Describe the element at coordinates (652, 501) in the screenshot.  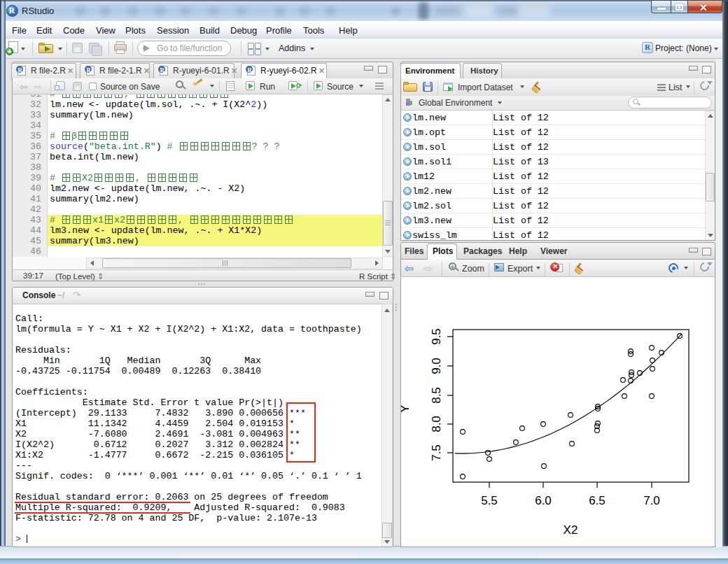
I see `svg-text: 7.0` at that location.